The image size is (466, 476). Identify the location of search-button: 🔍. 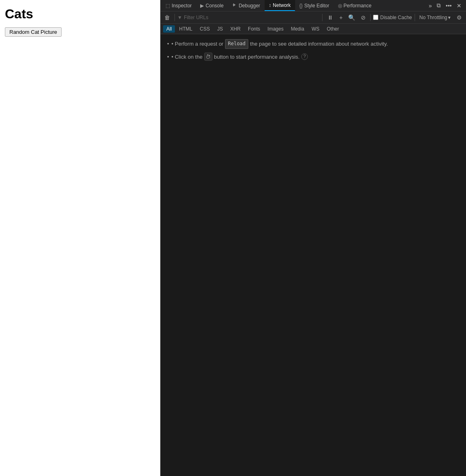
(351, 18).